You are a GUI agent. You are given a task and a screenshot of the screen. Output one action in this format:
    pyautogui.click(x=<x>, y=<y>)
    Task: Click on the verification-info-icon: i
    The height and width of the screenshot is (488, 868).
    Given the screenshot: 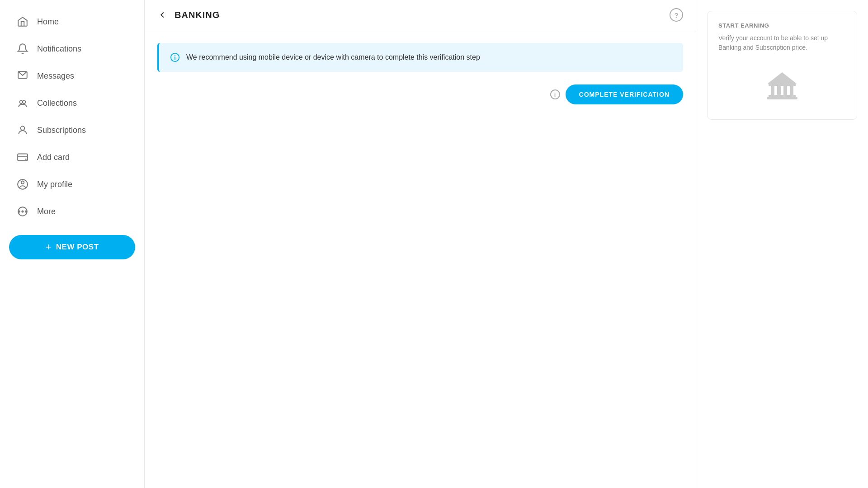 What is the action you would take?
    pyautogui.click(x=555, y=94)
    